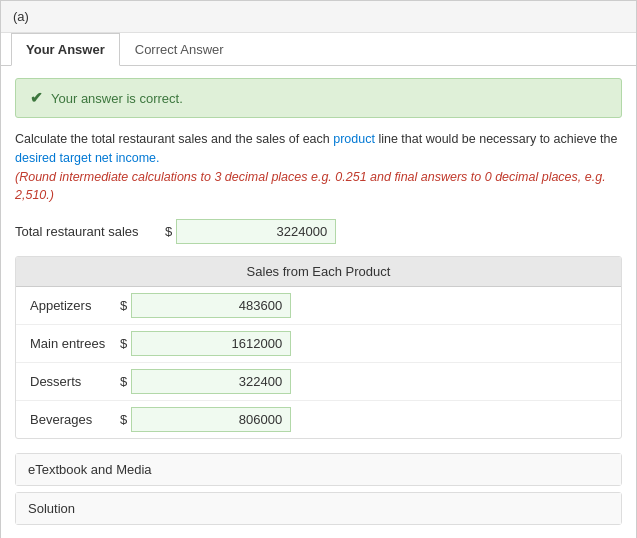  Describe the element at coordinates (318, 470) in the screenshot. I see `etextbook-section: eTextbook and Media` at that location.